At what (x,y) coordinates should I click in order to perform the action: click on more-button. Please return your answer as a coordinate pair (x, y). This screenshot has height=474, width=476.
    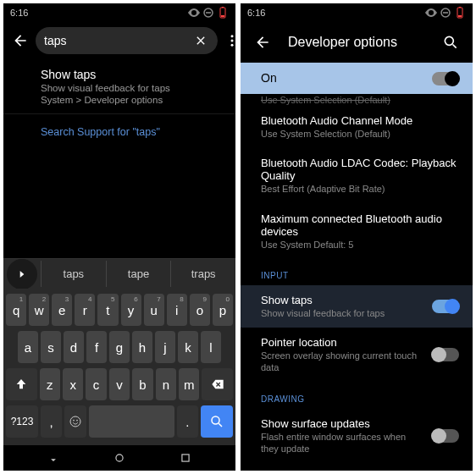
    Looking at the image, I should click on (230, 41).